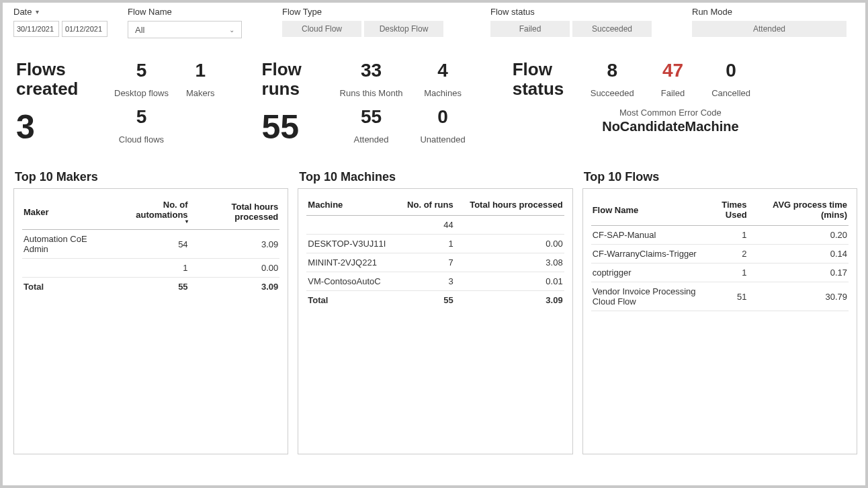  I want to click on flows-th-flow: Flow Name, so click(645, 211).